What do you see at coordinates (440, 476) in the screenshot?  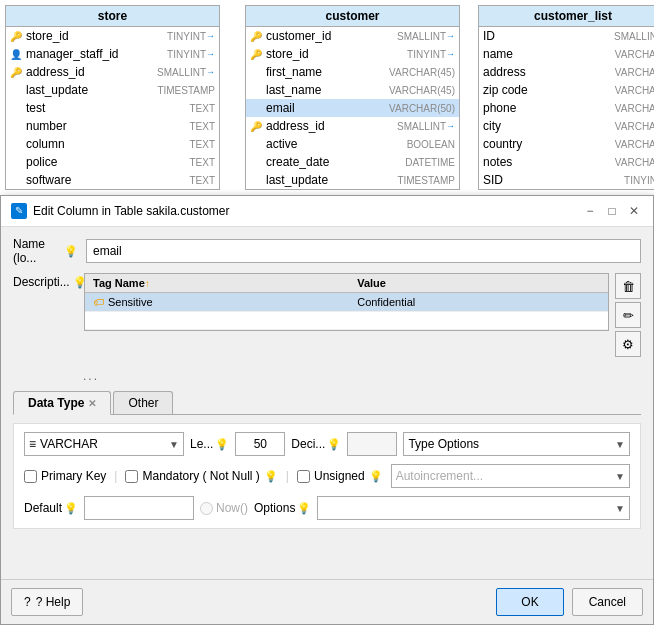 I see `autoincrement-text: Autoincrement...` at bounding box center [440, 476].